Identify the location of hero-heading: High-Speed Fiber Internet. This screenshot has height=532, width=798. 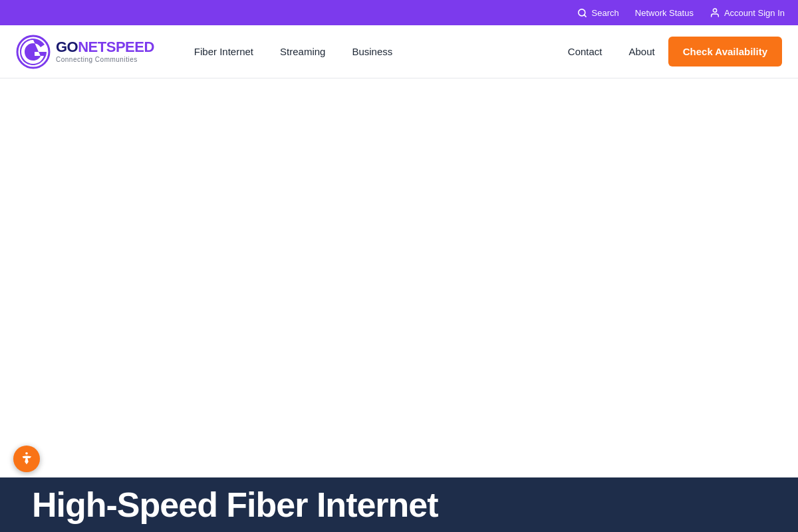
(235, 505).